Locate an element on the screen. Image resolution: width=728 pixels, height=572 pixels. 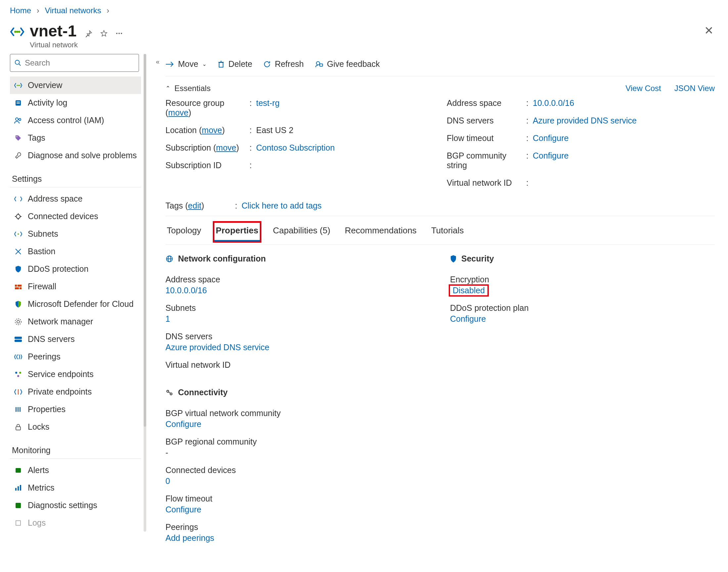
move-location-link: move is located at coordinates (212, 130).